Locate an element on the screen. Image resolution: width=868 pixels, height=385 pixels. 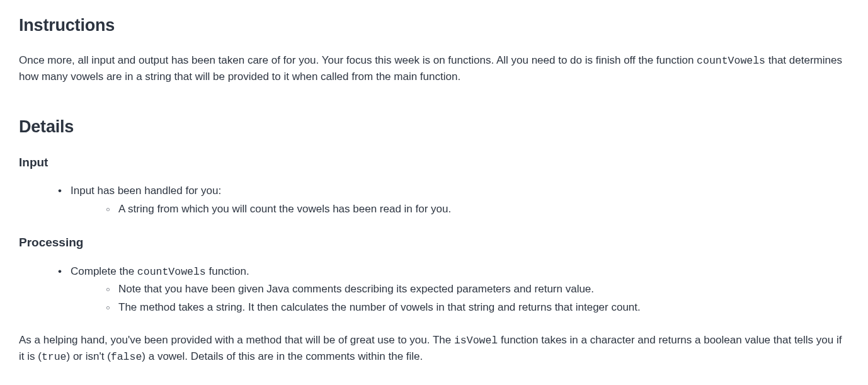
input-list: Input has been handled for you: A string… is located at coordinates (434, 200).